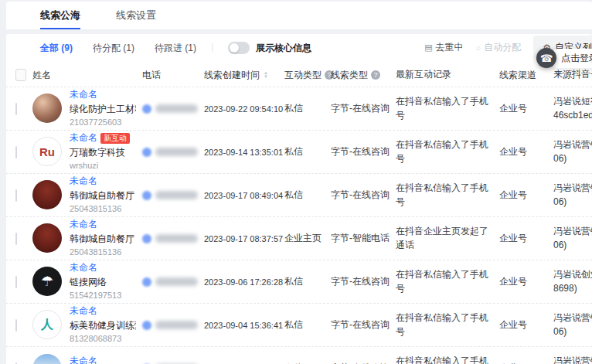 The image size is (592, 364). What do you see at coordinates (244, 152) in the screenshot?
I see `created-cell: 2023-09-14 13:35:01` at bounding box center [244, 152].